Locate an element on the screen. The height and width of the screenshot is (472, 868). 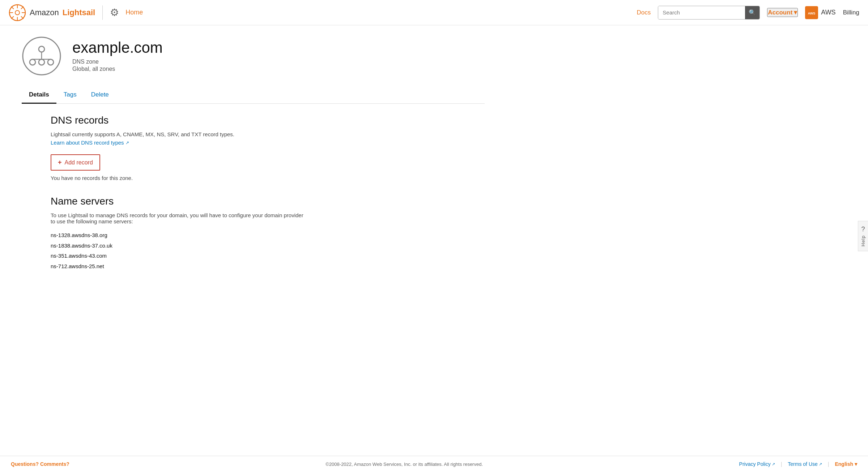
home-link: Home is located at coordinates (134, 12).